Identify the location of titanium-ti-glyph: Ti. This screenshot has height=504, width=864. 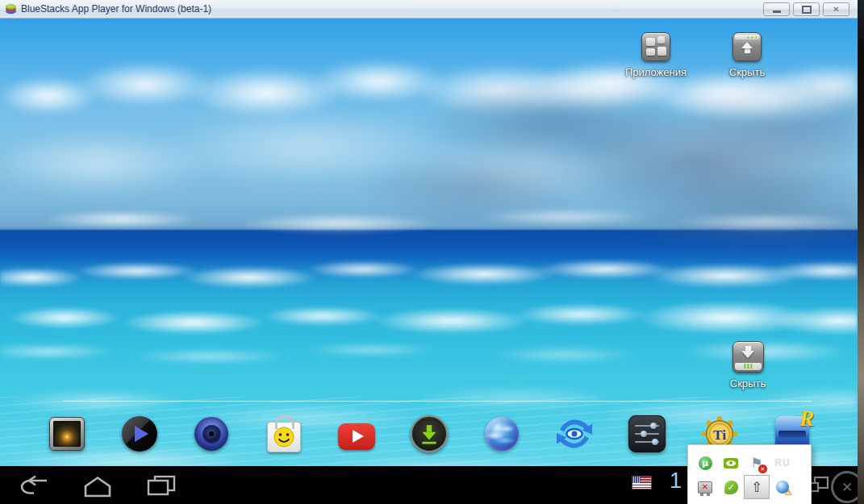
(720, 435).